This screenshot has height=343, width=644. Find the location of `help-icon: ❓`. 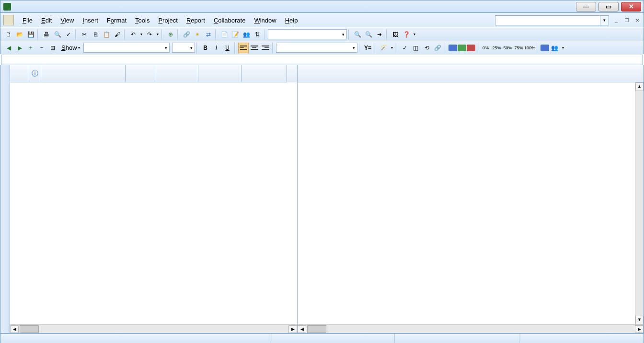

help-icon: ❓ is located at coordinates (406, 34).